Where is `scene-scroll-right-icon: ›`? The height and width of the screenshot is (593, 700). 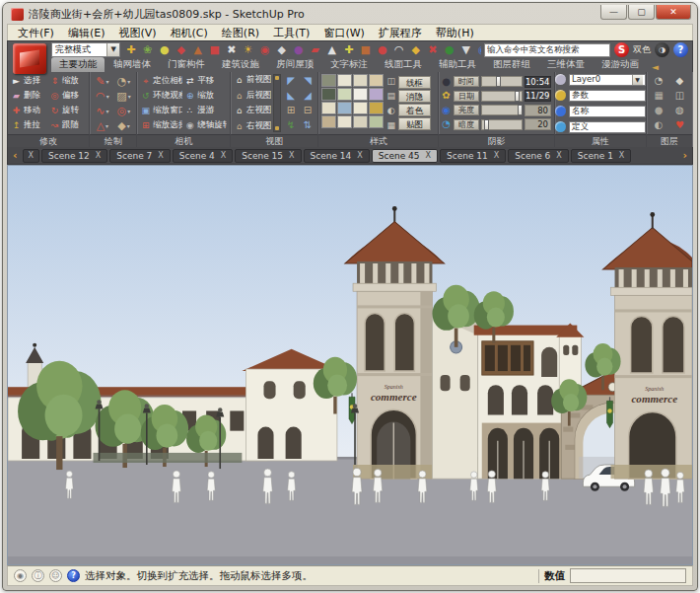 scene-scroll-right-icon: › is located at coordinates (684, 156).